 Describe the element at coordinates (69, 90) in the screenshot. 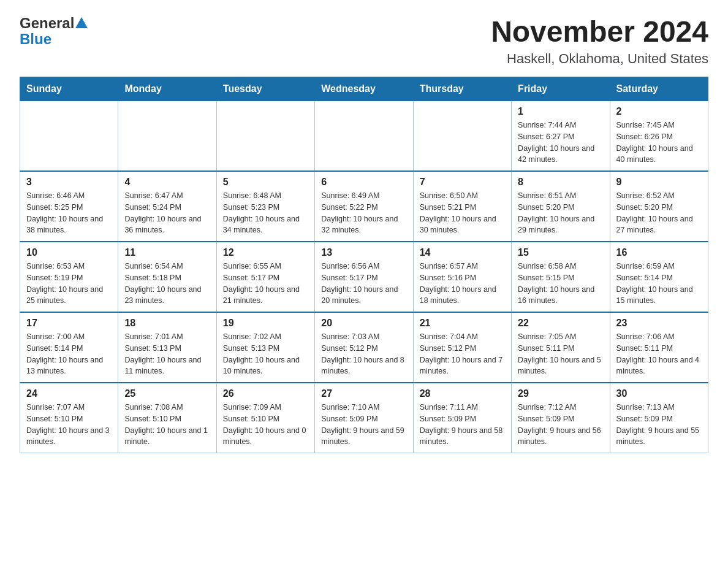

I see `col-sunday: Sunday` at that location.